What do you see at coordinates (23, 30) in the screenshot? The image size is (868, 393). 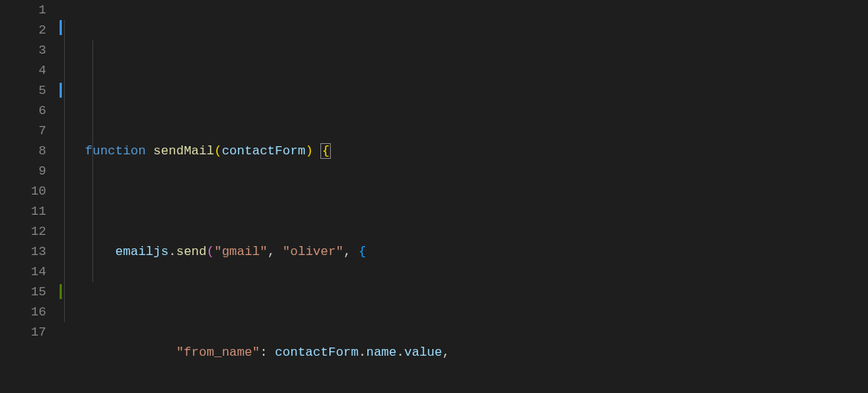 I see `line-number: 2` at bounding box center [23, 30].